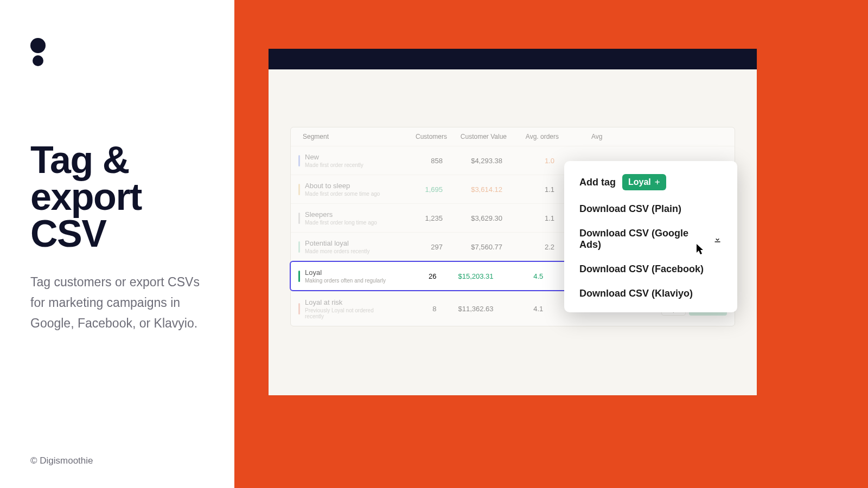 This screenshot has height=488, width=868. What do you see at coordinates (651, 185) in the screenshot?
I see `popover-add-tag: Add tag Loyal +` at bounding box center [651, 185].